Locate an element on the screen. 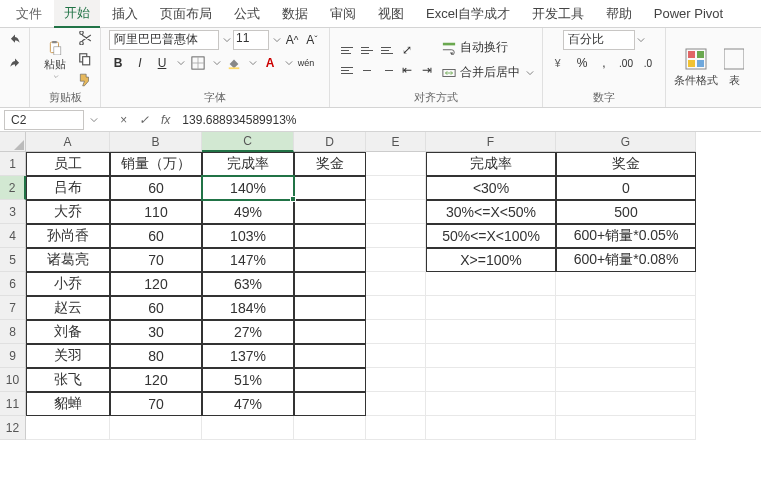 This screenshot has height=500, width=761. cell-E4 is located at coordinates (396, 236).